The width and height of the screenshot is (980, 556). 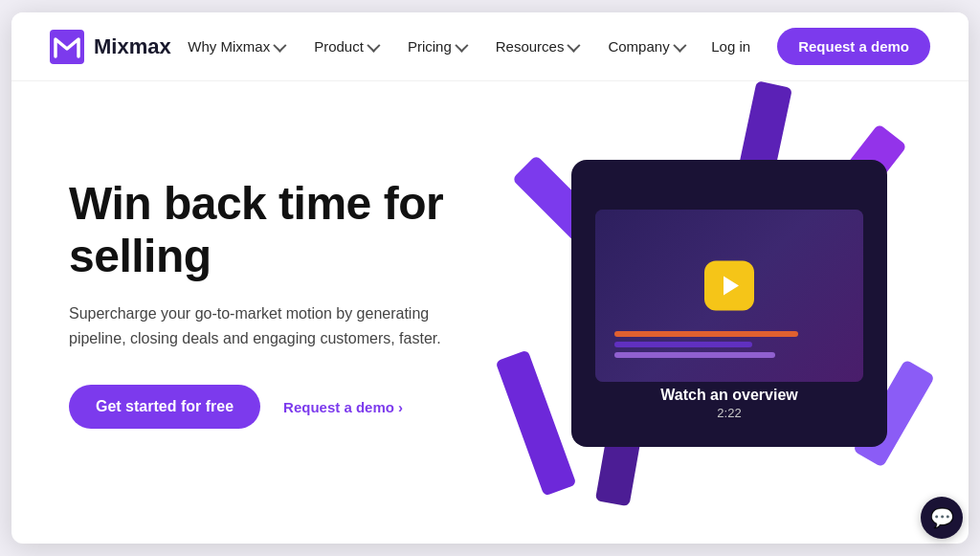 What do you see at coordinates (343, 408) in the screenshot?
I see `request-demo-link: Request a demo ›` at bounding box center [343, 408].